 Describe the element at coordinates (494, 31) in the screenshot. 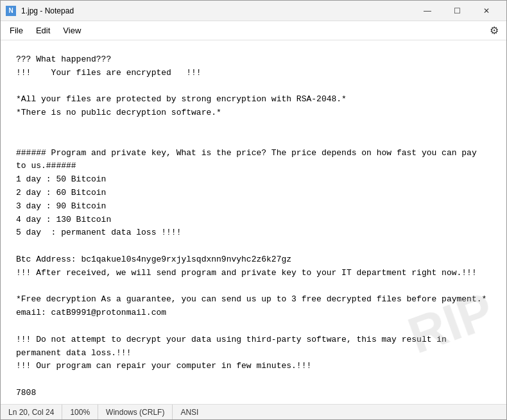

I see `settings-icon: ⚙` at that location.